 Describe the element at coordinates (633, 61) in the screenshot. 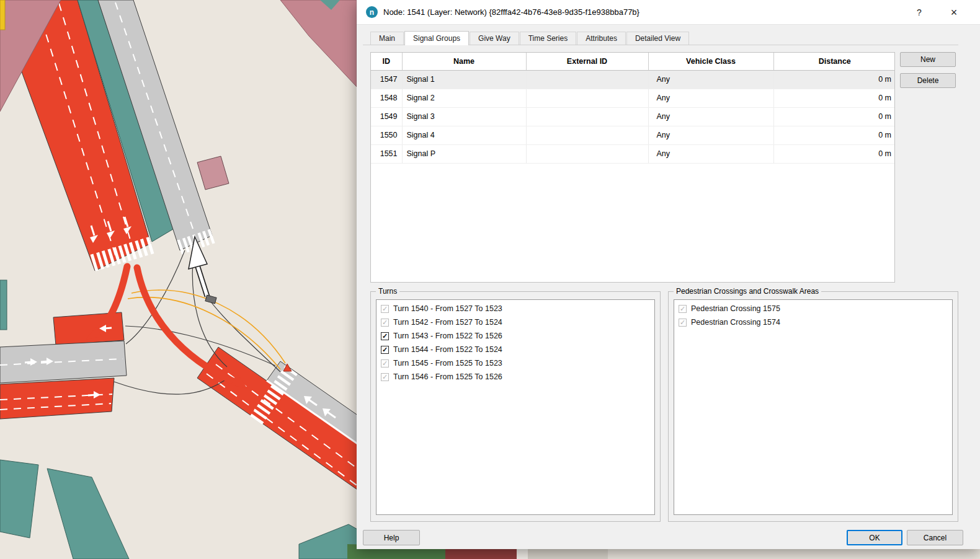

I see `table-header-row: ID Name External ID Vehicle Class Distan…` at that location.